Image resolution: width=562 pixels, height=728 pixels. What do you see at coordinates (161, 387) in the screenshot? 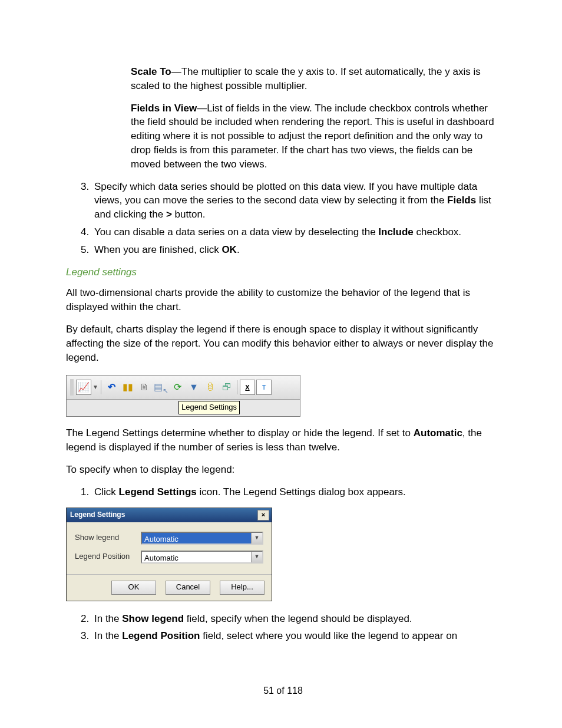
I see `legend-settings-icon: ▤↖` at bounding box center [161, 387].